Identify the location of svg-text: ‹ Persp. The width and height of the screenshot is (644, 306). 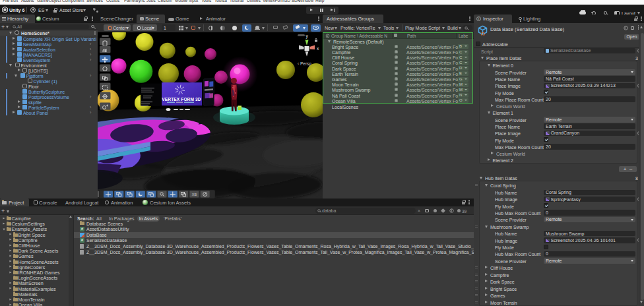
(305, 64).